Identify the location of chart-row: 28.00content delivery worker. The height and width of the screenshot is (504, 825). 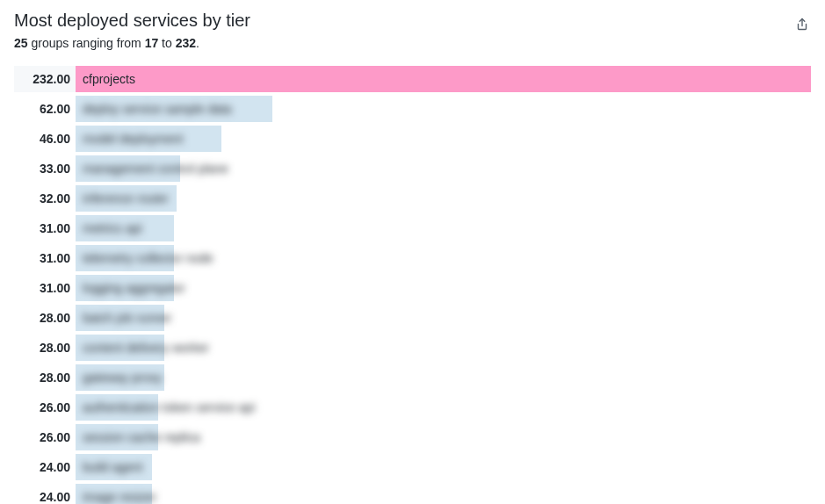
(413, 348).